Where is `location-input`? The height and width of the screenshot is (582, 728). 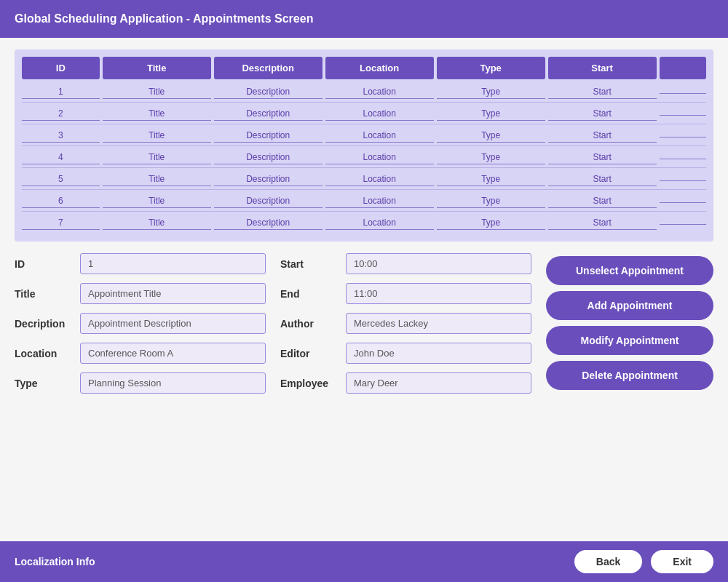
location-input is located at coordinates (173, 354).